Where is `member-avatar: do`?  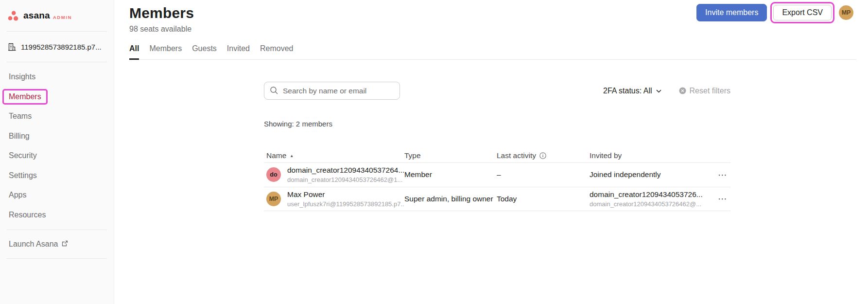 member-avatar: do is located at coordinates (274, 175).